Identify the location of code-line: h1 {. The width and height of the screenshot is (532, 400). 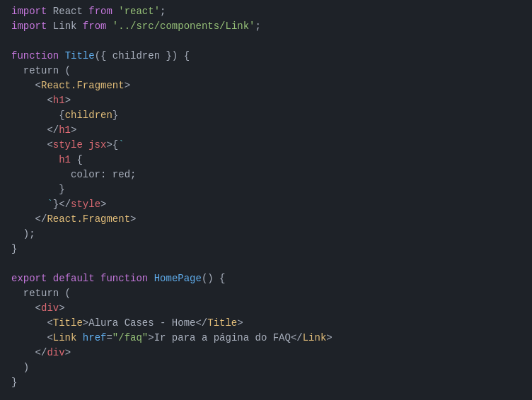
(266, 160).